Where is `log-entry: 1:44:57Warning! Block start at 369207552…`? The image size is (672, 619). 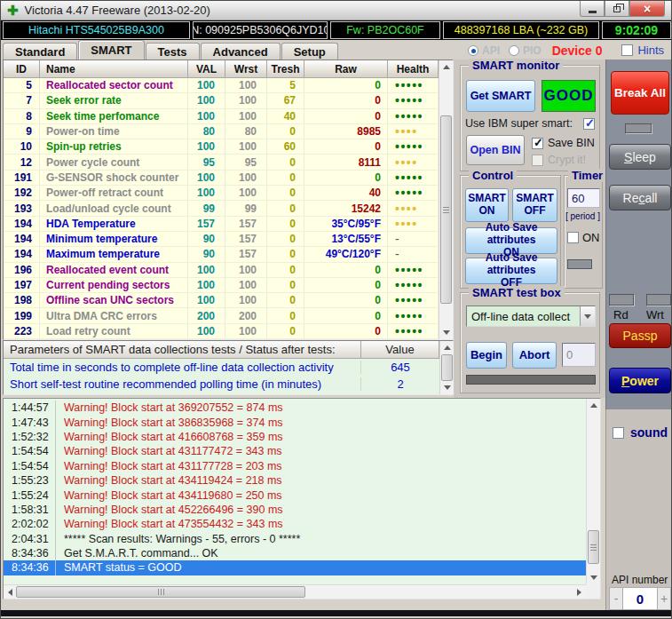
log-entry: 1:44:57Warning! Block start at 369207552… is located at coordinates (295, 408).